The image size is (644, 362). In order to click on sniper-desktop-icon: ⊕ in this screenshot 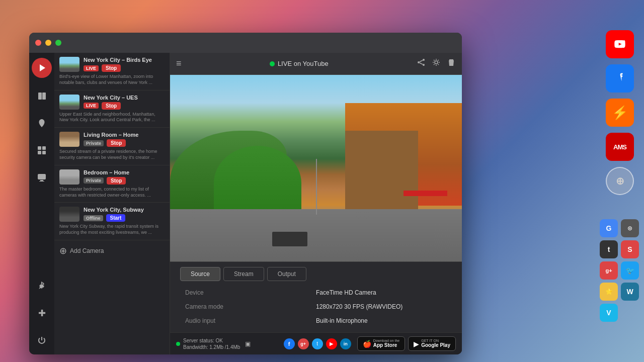, I will do `click(620, 181)`.